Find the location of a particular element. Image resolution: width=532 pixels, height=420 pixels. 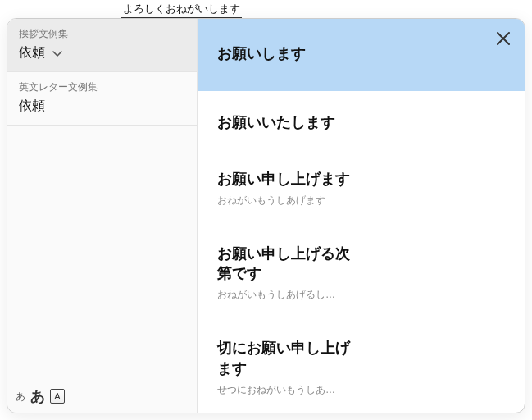

candidate-text: お願いします is located at coordinates (287, 53).